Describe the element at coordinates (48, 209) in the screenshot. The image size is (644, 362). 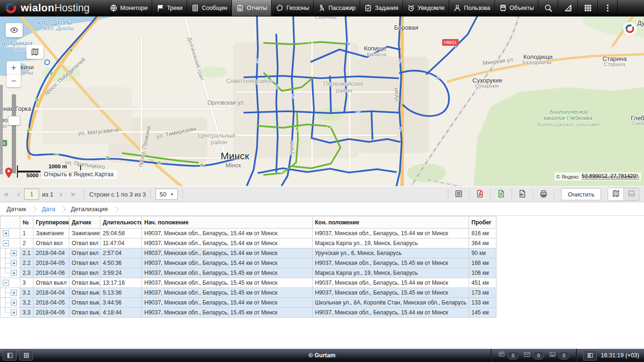
I see `breadcrumb-item: Дата` at that location.